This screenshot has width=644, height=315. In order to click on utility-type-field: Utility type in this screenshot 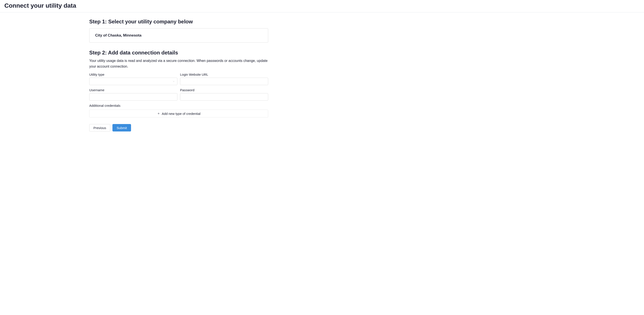, I will do `click(134, 79)`.